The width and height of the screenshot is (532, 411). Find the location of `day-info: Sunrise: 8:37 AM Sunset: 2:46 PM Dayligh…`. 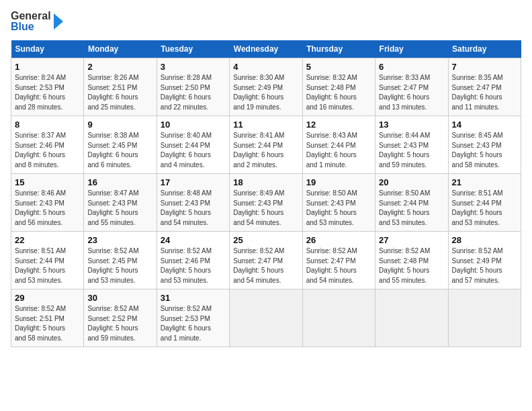

day-info: Sunrise: 8:37 AM Sunset: 2:46 PM Dayligh… is located at coordinates (47, 150).